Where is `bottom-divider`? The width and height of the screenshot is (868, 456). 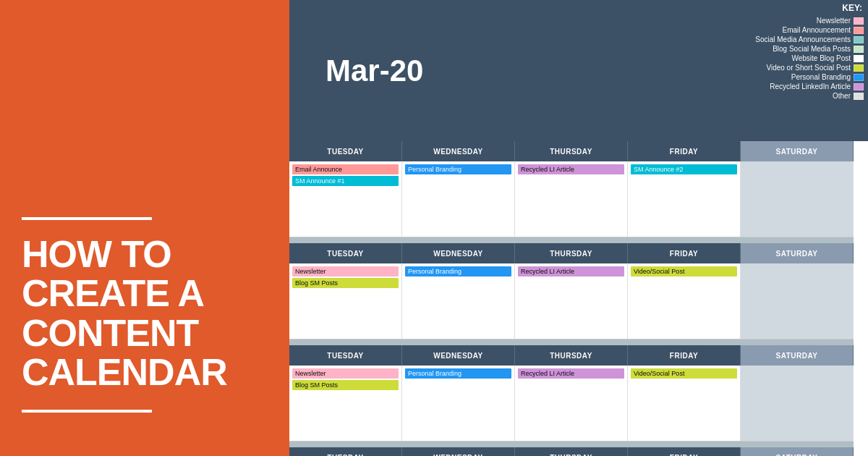
bottom-divider is located at coordinates (87, 411).